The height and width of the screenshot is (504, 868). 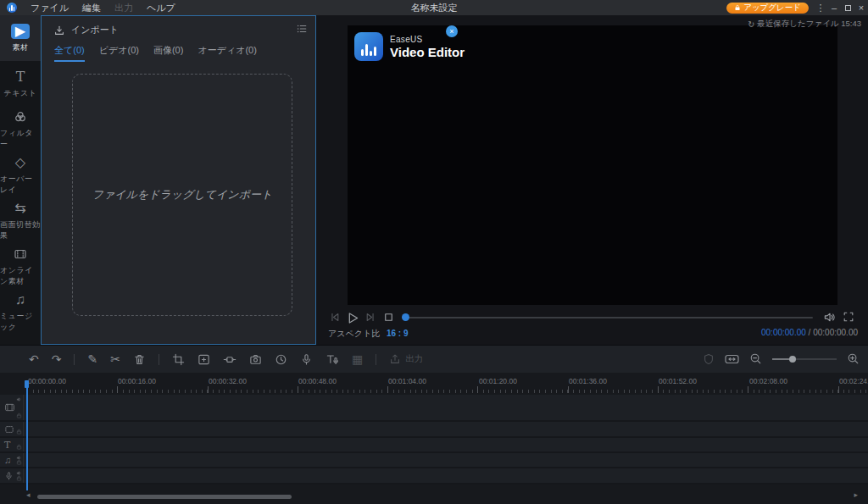 What do you see at coordinates (12, 407) in the screenshot?
I see `video-track-header` at bounding box center [12, 407].